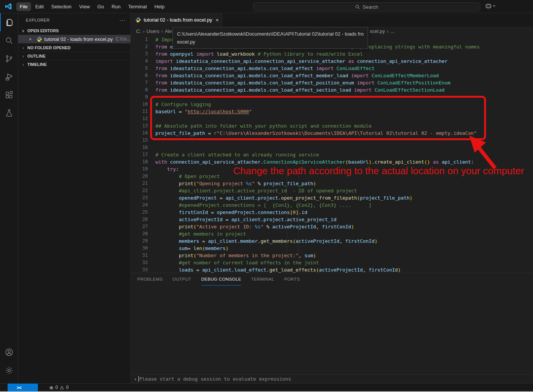  I want to click on sidebar-item-run-debug, so click(9, 77).